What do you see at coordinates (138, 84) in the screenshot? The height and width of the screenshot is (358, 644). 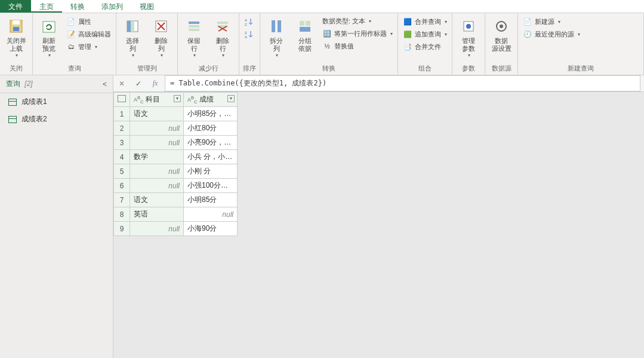 I see `accept-formula-button: ✓` at bounding box center [138, 84].